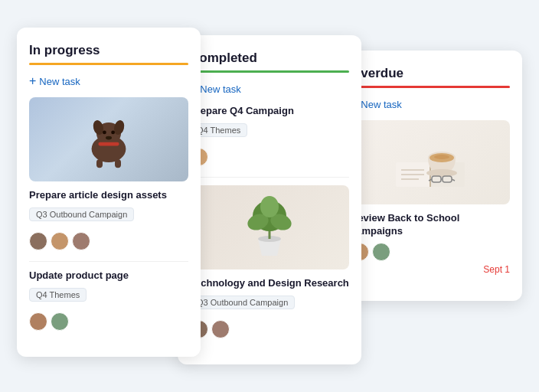  I want to click on task-3: Prepare Q4 Campaign Q4 Themes, so click(270, 136).